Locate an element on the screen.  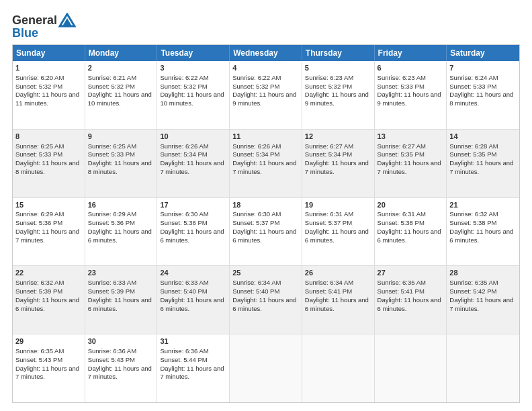
sunrise: Sunrise: 6:34 AM is located at coordinates (257, 282).